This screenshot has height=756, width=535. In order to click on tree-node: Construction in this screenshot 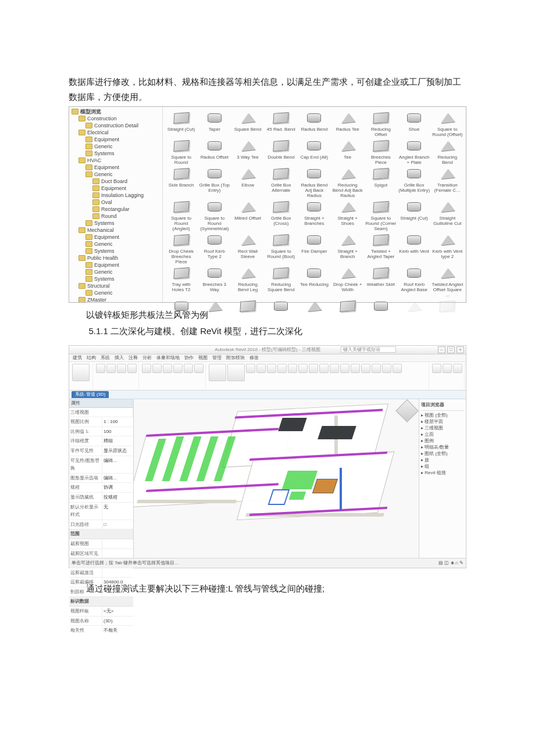, I will do `click(120, 119)`.